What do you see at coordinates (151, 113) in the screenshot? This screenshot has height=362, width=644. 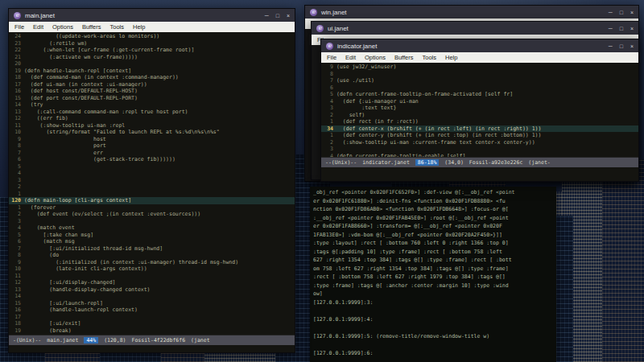 I see `code-line: 13 (:call-command command-man :repl true…` at bounding box center [151, 113].